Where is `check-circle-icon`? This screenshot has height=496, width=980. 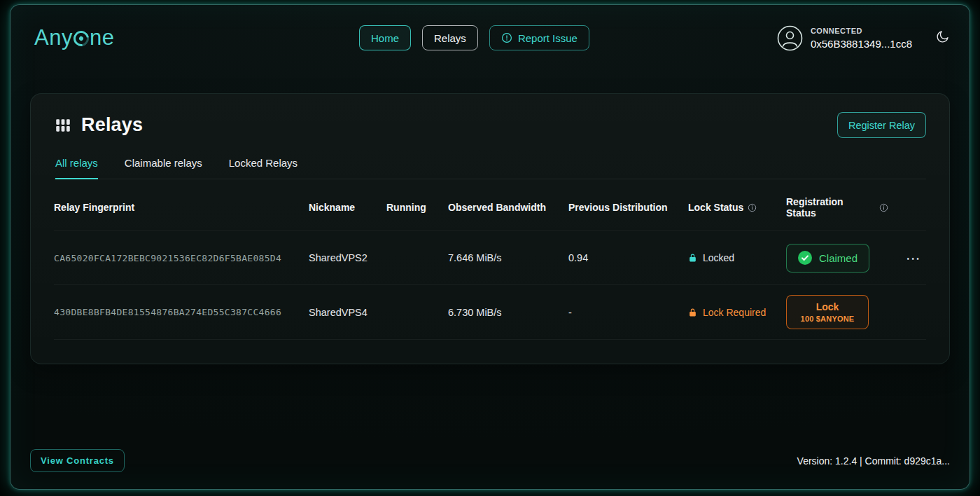 check-circle-icon is located at coordinates (805, 258).